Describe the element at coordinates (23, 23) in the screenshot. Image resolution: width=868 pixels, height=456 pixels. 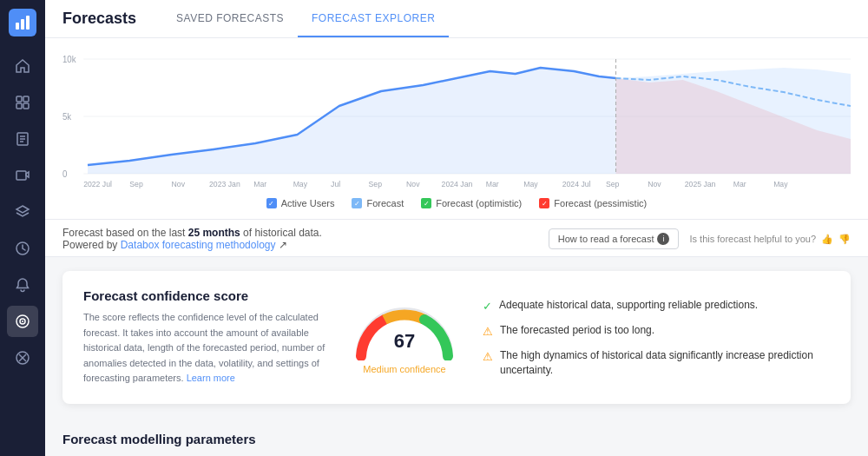
I see `app-logo` at that location.